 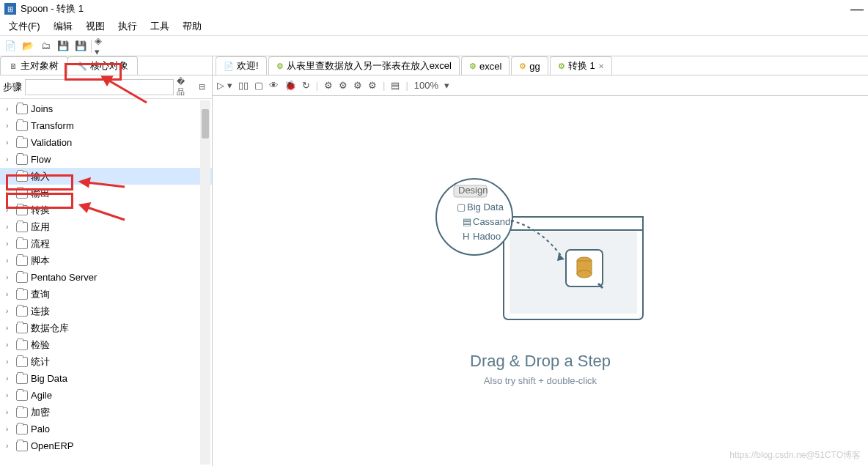 What do you see at coordinates (53, 126) in the screenshot?
I see `tree-label: Transform` at bounding box center [53, 126].